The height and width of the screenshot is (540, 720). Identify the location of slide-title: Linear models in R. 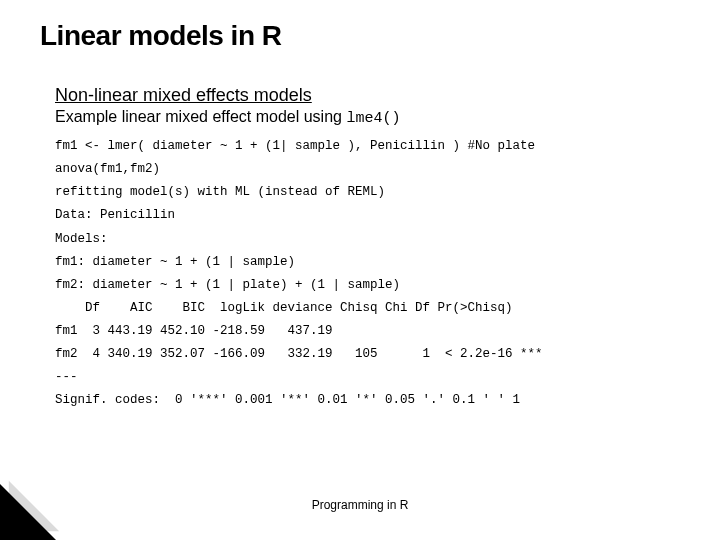
(161, 36).